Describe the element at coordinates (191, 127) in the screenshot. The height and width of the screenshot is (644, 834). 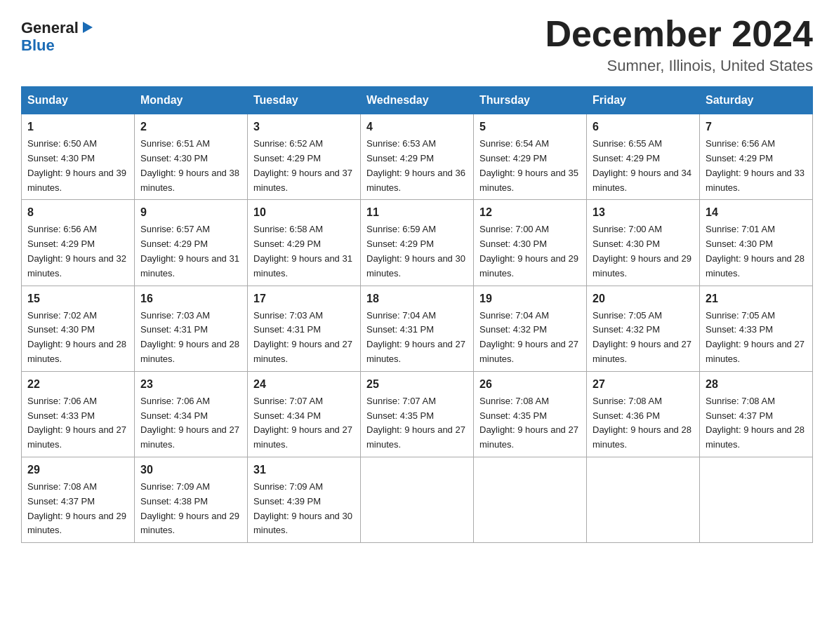
I see `day-number: 2` at that location.